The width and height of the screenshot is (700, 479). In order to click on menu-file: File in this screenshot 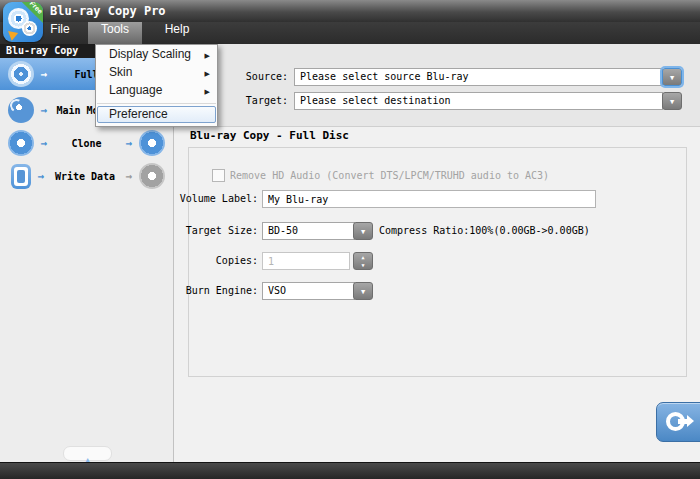, I will do `click(60, 33)`.